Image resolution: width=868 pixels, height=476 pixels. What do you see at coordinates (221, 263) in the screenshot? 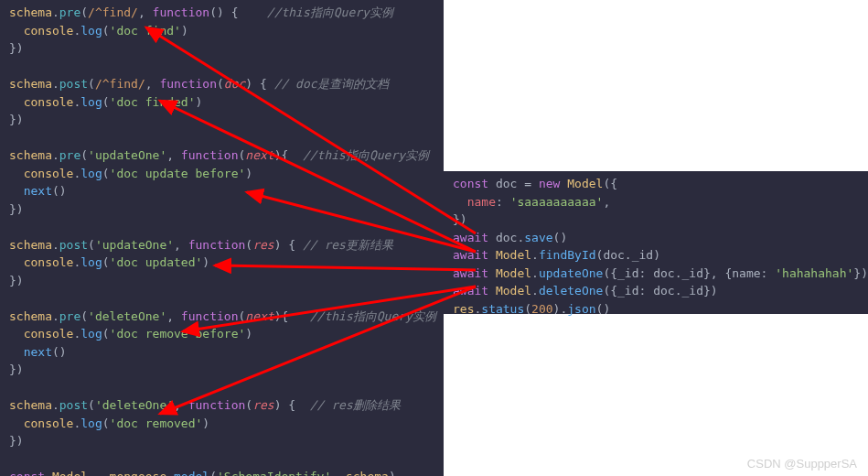
I see `code-line: console.log('doc updated')` at bounding box center [221, 263].